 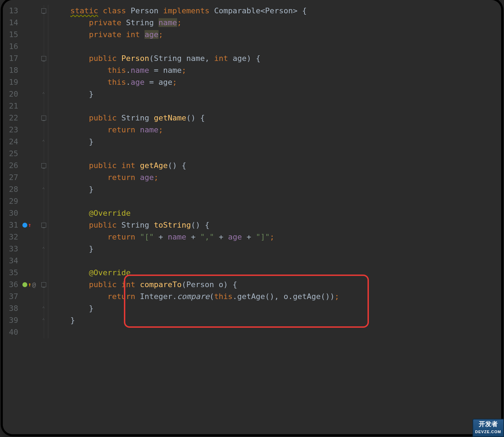 I want to click on line-number: 32, so click(x=12, y=237).